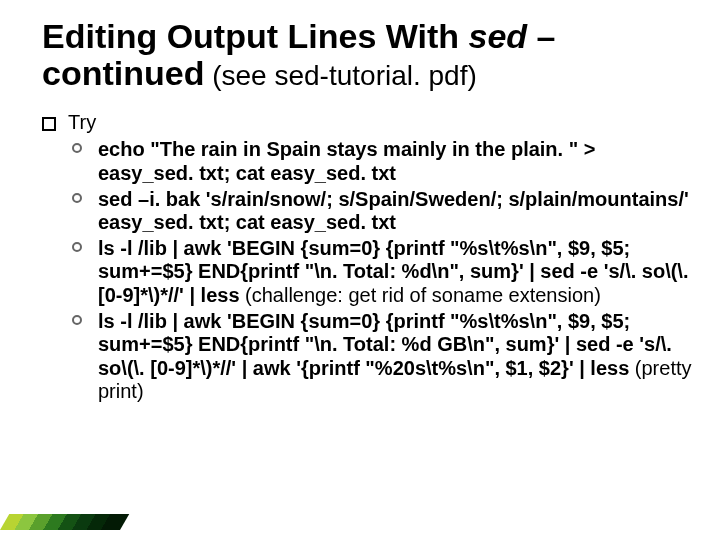 This screenshot has width=720, height=540. What do you see at coordinates (256, 36) in the screenshot?
I see `title-part1: Editing Output Lines With` at bounding box center [256, 36].